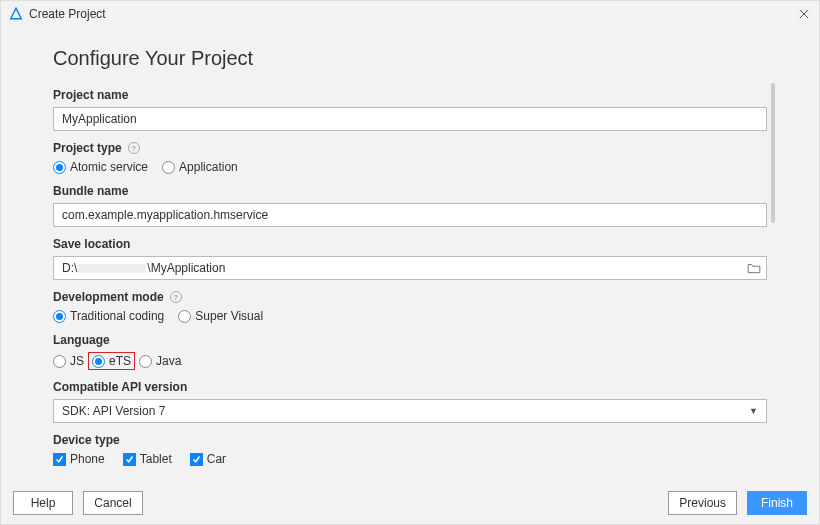 Image resolution: width=820 pixels, height=525 pixels. What do you see at coordinates (410, 14) in the screenshot?
I see `title-bar: Create Project` at bounding box center [410, 14].